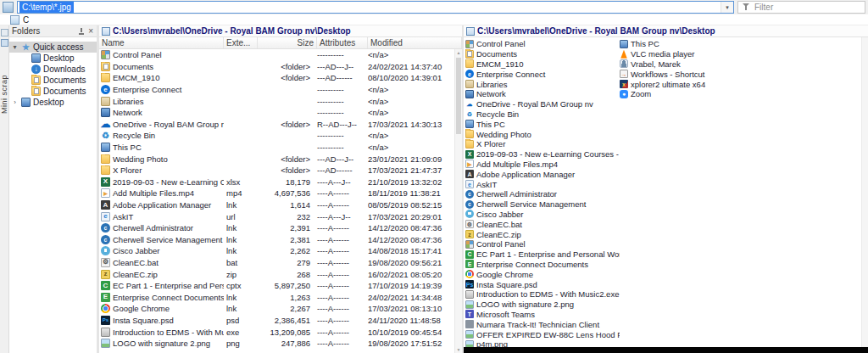 The image size is (868, 353). What do you see at coordinates (739, 54) in the screenshot?
I see `icon-item-vlc-media-player: VLC media player` at bounding box center [739, 54].